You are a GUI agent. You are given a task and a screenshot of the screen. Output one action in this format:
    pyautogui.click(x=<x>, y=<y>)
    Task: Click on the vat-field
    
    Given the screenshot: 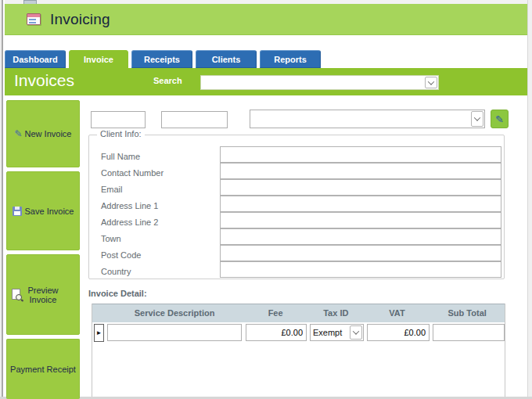 What is the action you would take?
    pyautogui.click(x=398, y=332)
    